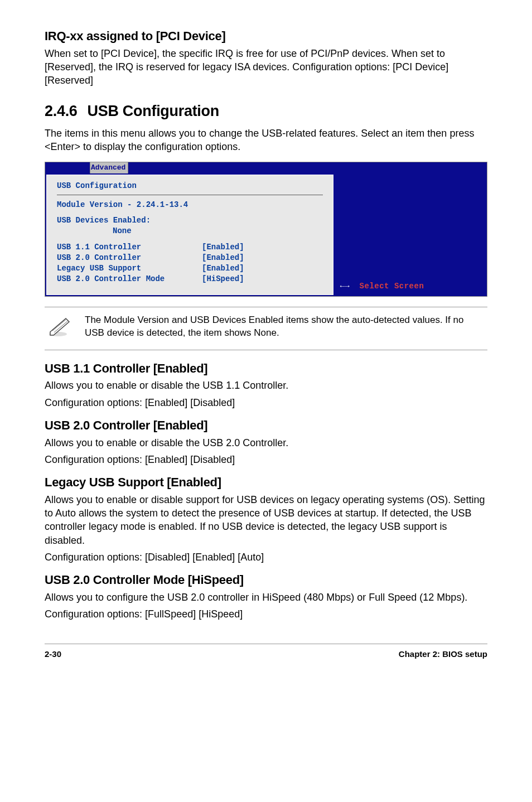 This screenshot has height=802, width=532. What do you see at coordinates (190, 221) in the screenshot?
I see `bios-devices-label: USB Devices Enabled:` at bounding box center [190, 221].